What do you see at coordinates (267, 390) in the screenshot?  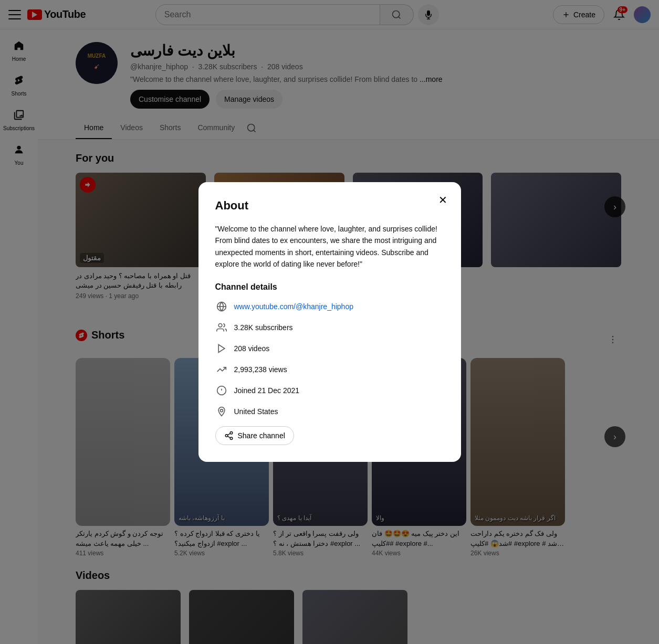 I see `joined-text: Joined 21 Dec 2021` at bounding box center [267, 390].